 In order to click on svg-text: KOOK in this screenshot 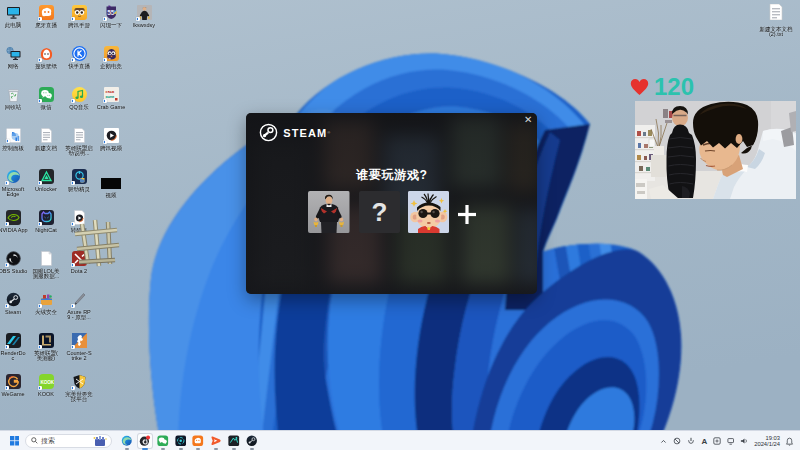, I will do `click(47, 382)`.